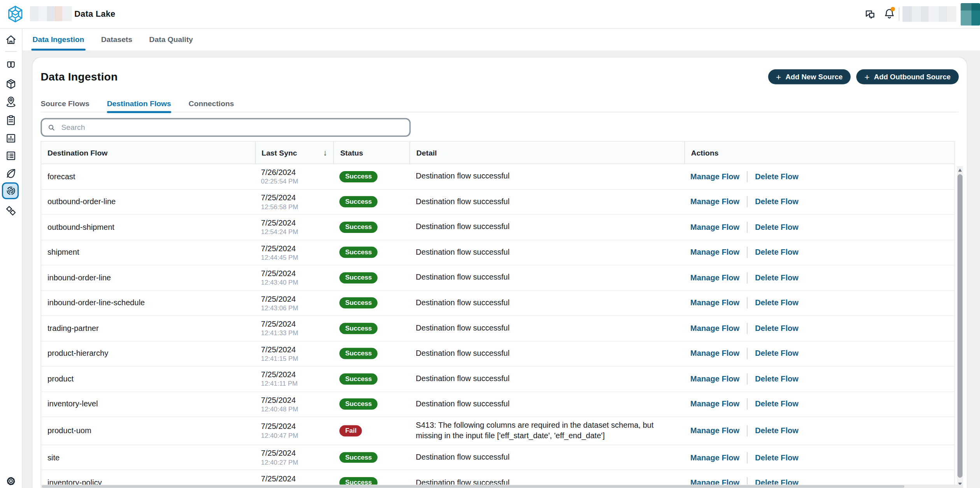  I want to click on sync-time: 12:41:15 PM, so click(280, 359).